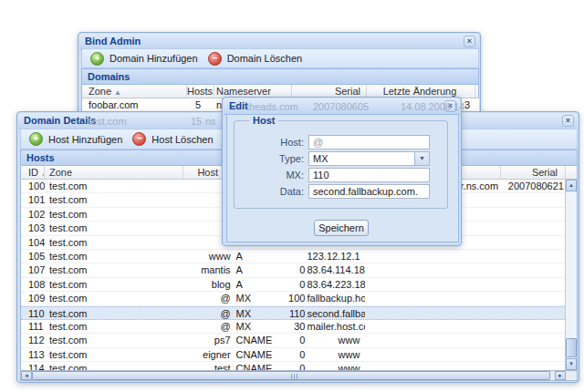 This screenshot has height=392, width=584. What do you see at coordinates (146, 58) in the screenshot?
I see `add-domain-button: + Domain Hinzufügen` at bounding box center [146, 58].